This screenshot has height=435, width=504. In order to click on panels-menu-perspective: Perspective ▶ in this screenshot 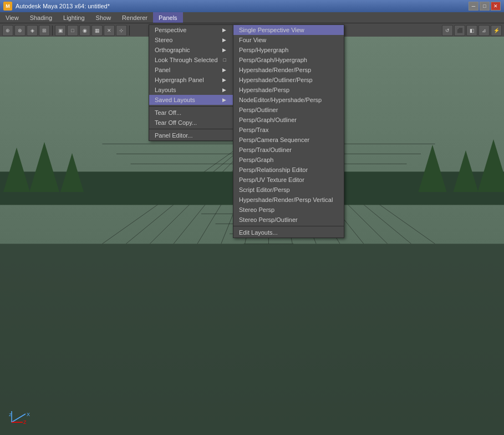, I will do `click(193, 30)`.